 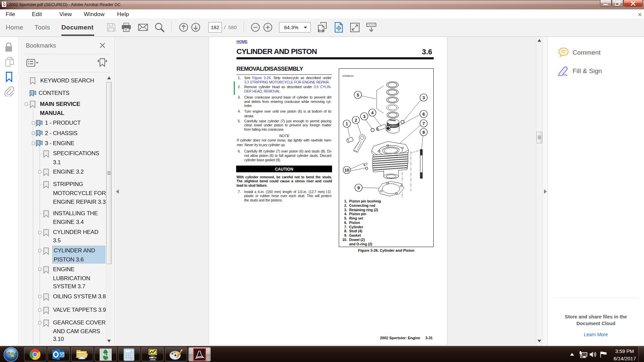 What do you see at coordinates (423, 132) in the screenshot?
I see `svg-text: 8` at bounding box center [423, 132].